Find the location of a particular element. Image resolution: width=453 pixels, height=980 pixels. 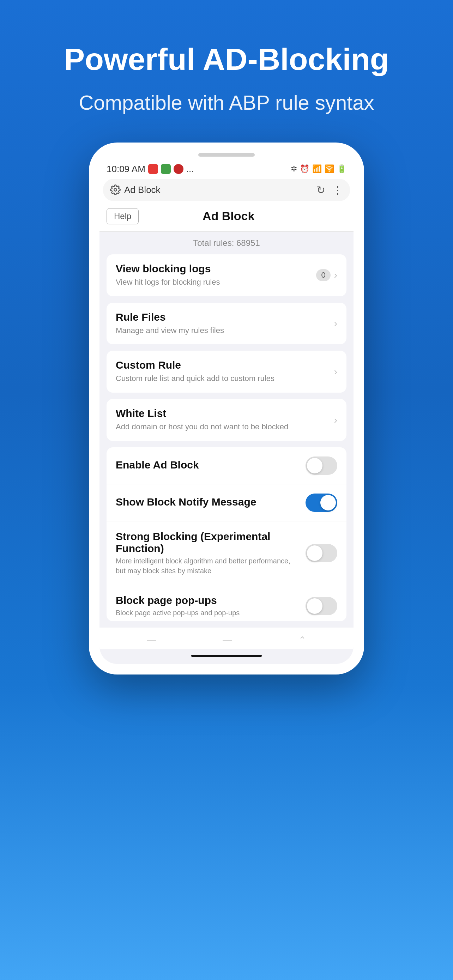

settings-item-show-block-notify-title: Show Block Notify Message is located at coordinates (207, 502).